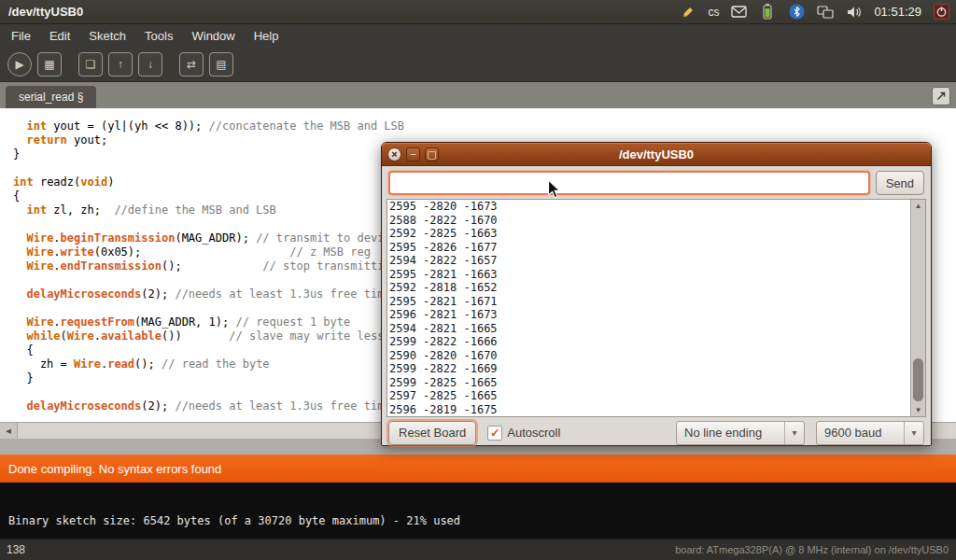 The height and width of the screenshot is (560, 956). Describe the element at coordinates (478, 549) in the screenshot. I see `footer-bar: 138 board: ATmega328P(A) @ 8 MHz (intern…` at that location.